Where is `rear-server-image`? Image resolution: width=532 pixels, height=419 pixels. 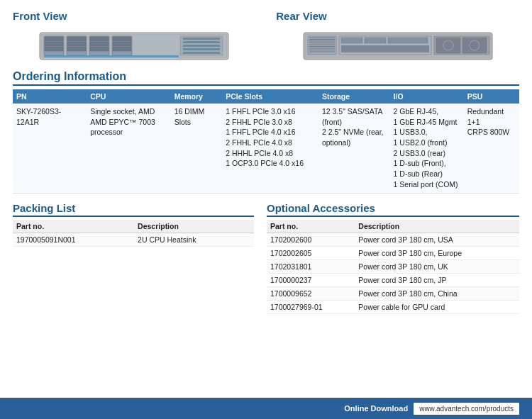 rear-server-image is located at coordinates (397, 45).